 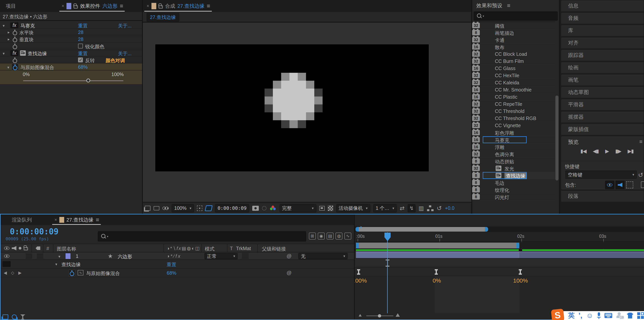 What do you see at coordinates (610, 185) in the screenshot?
I see `include-video-toggle` at bounding box center [610, 185].